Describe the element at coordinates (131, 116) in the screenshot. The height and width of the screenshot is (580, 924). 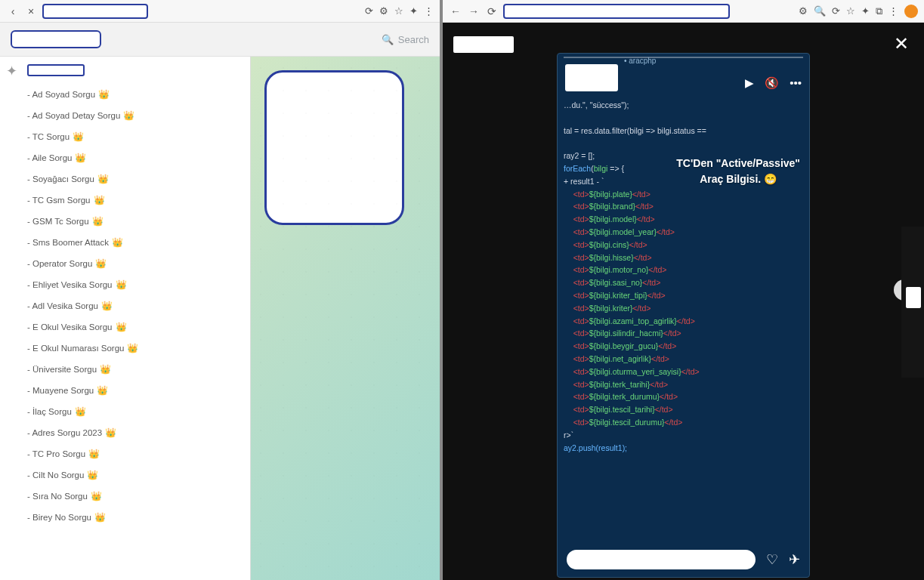
I see `menu-item: - Ad Soyad Detay Sorgu 👑` at that location.